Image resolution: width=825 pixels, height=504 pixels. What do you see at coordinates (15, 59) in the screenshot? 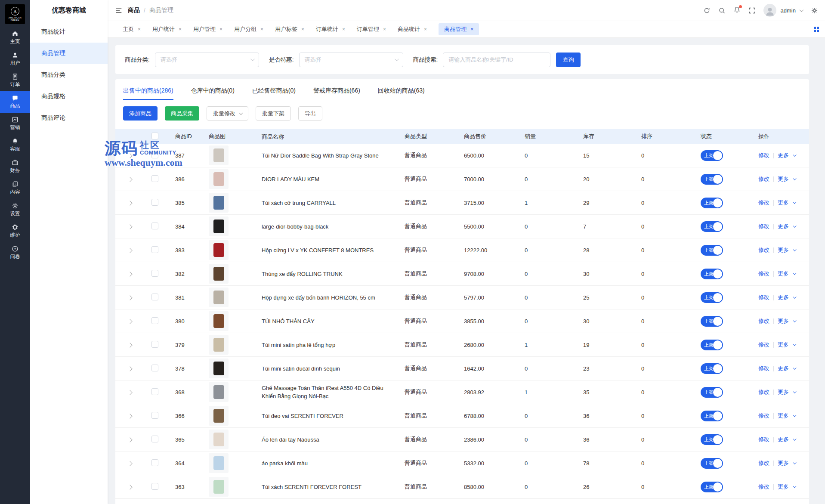
I see `rail-item-用户: 用户` at bounding box center [15, 59].